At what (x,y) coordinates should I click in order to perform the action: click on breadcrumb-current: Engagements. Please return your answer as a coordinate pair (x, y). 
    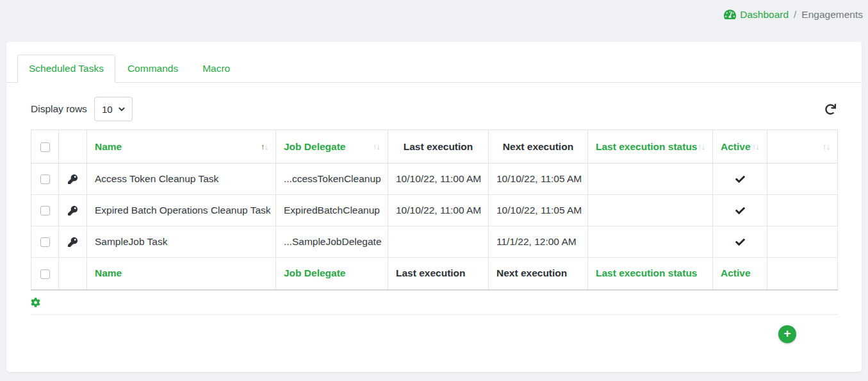
    Looking at the image, I should click on (832, 15).